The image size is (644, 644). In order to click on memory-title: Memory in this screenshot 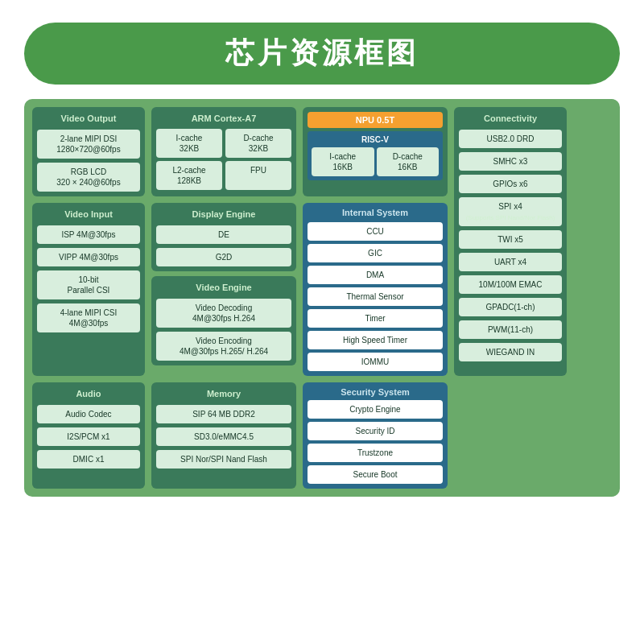, I will do `click(224, 394)`.